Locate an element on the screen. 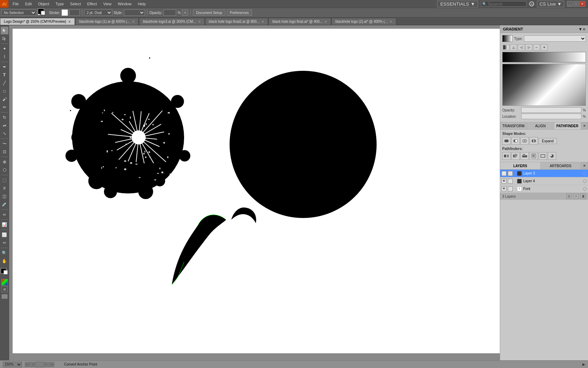  warp-tool: 〜 is located at coordinates (5, 144).